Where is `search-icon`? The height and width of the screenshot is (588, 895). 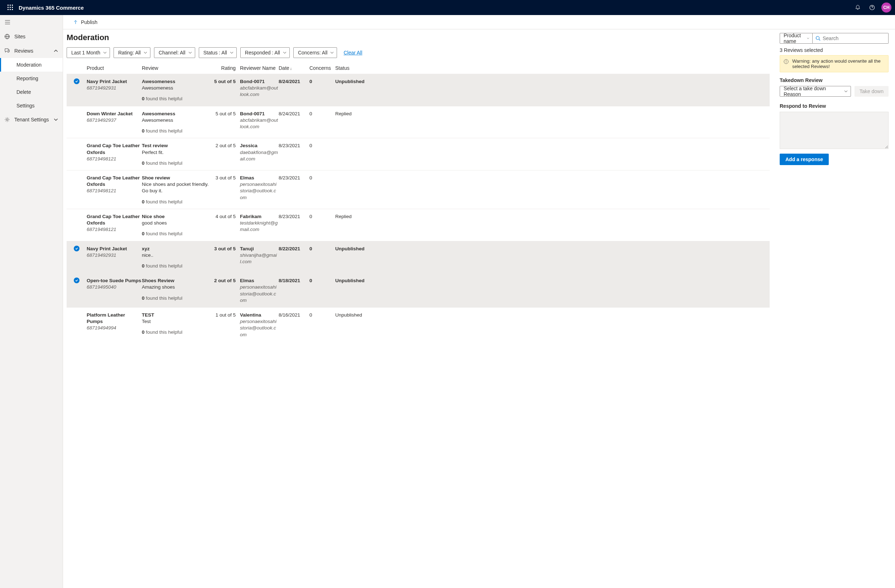
search-icon is located at coordinates (818, 38).